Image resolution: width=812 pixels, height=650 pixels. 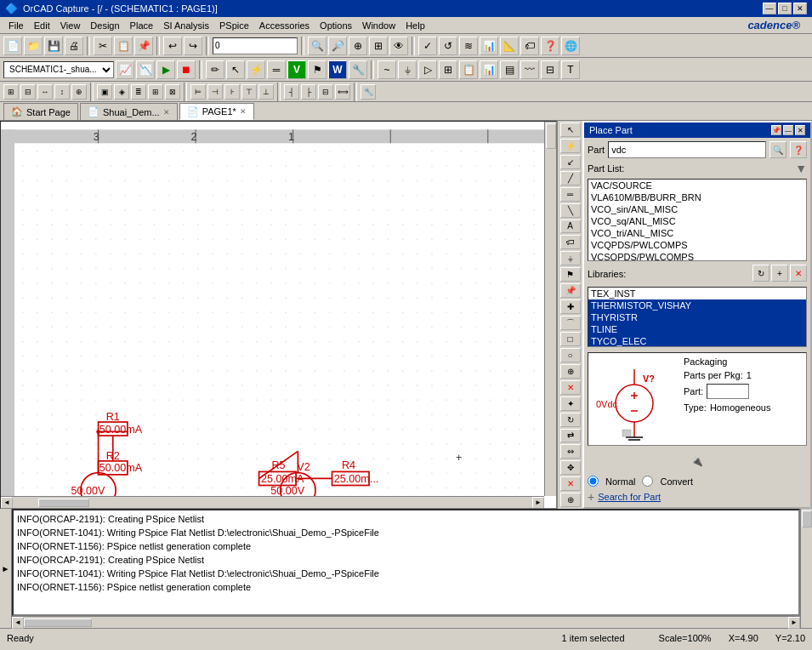 I want to click on scrollbar-horizontal: ◄ ►, so click(x=272, y=502).